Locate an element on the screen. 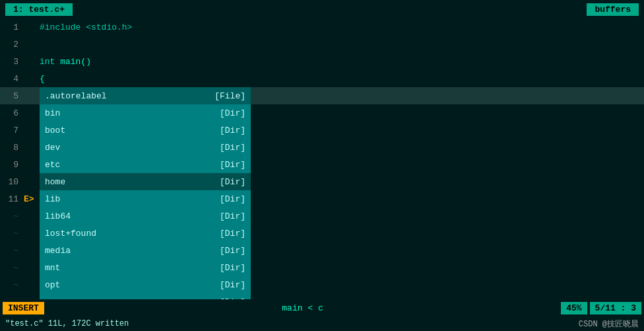 The width and height of the screenshot is (644, 331). ac-item-10: mnt [Dir] is located at coordinates (145, 268).